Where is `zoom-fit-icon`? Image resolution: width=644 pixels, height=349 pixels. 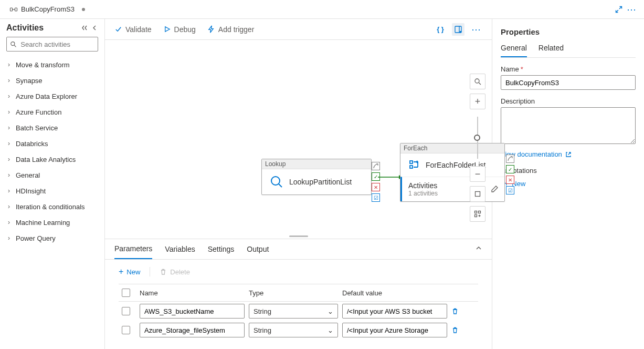 zoom-fit-icon is located at coordinates (478, 194).